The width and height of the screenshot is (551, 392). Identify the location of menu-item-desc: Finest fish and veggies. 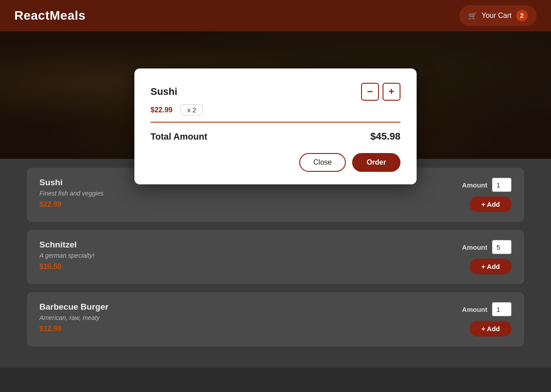
(72, 193).